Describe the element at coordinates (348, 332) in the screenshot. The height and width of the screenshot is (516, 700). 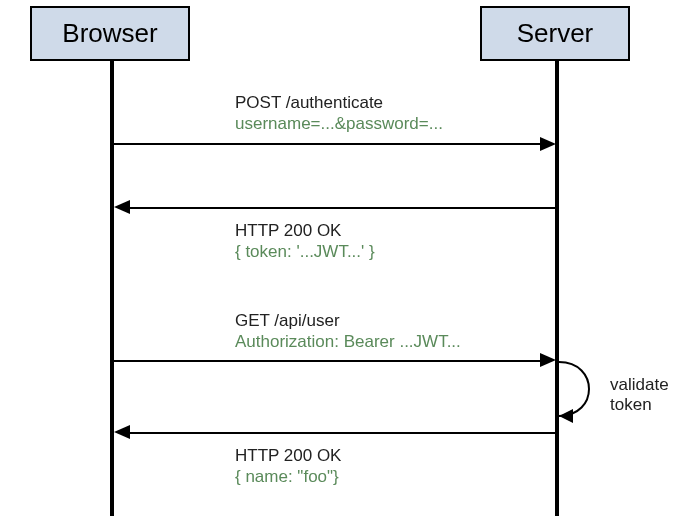
I see `msg-get-user: GET /api/user Authorization: Bearer ...J…` at that location.